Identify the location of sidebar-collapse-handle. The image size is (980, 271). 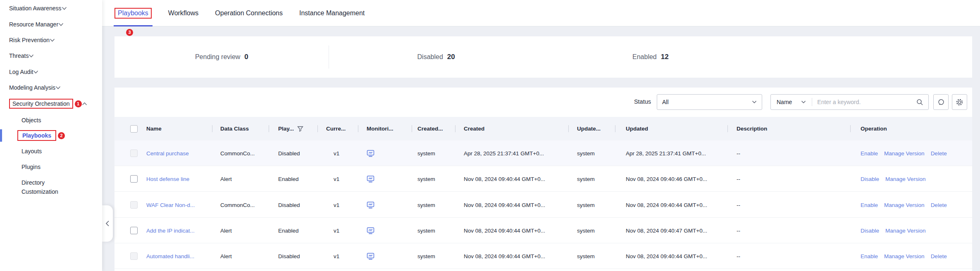
(107, 223).